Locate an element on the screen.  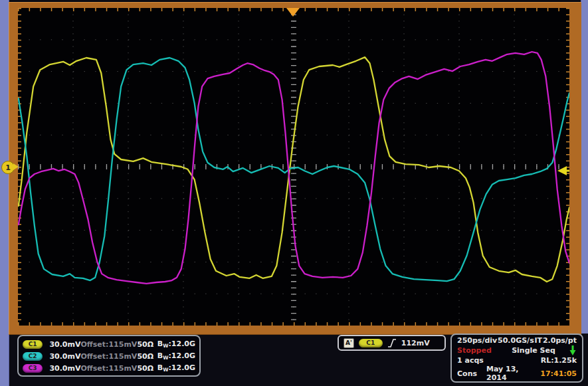
rising-edge-icon is located at coordinates (392, 343).